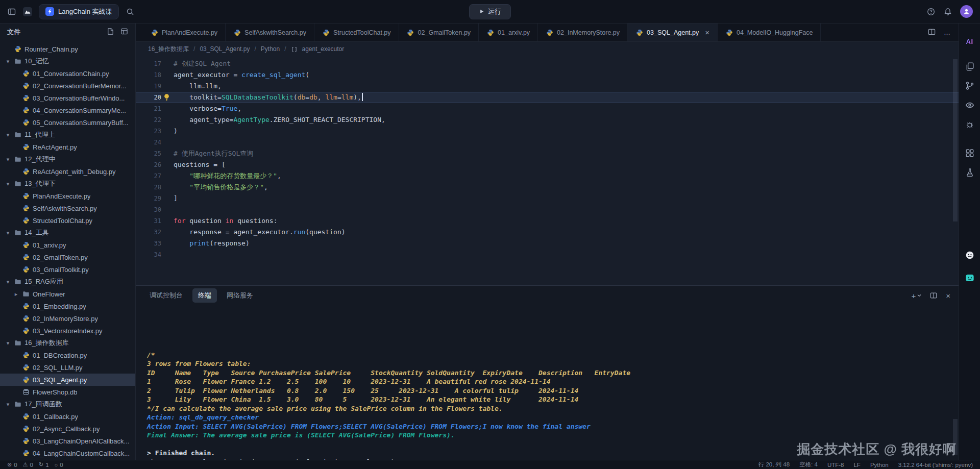  Describe the element at coordinates (774, 464) in the screenshot. I see `status-segment-0: 行 20, 列 48` at that location.